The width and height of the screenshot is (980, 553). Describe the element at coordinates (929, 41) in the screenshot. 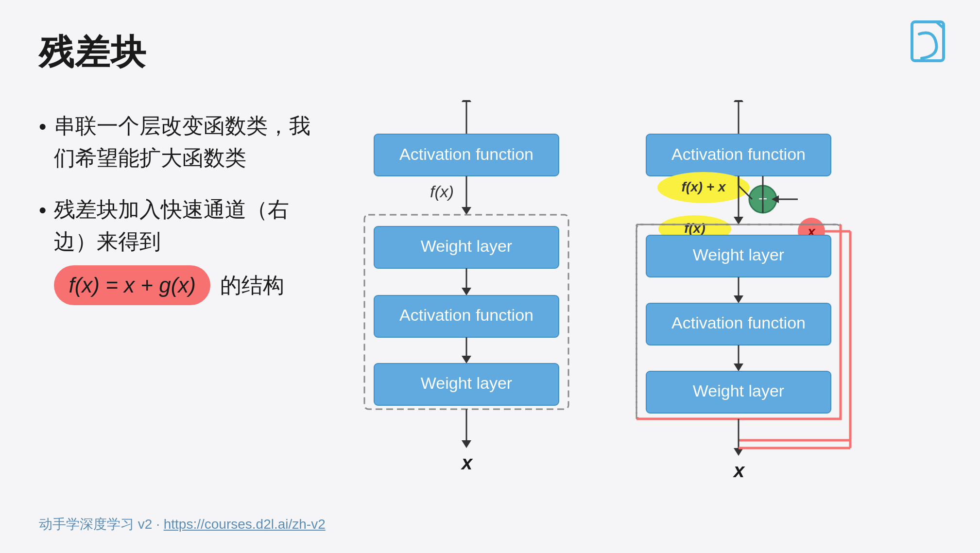

I see `logo` at that location.